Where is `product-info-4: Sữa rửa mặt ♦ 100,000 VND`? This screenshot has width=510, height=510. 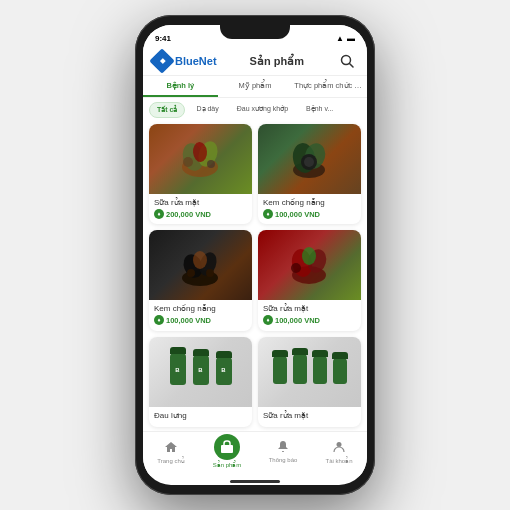 product-info-4: Sữa rửa mặt ♦ 100,000 VND is located at coordinates (310, 314).